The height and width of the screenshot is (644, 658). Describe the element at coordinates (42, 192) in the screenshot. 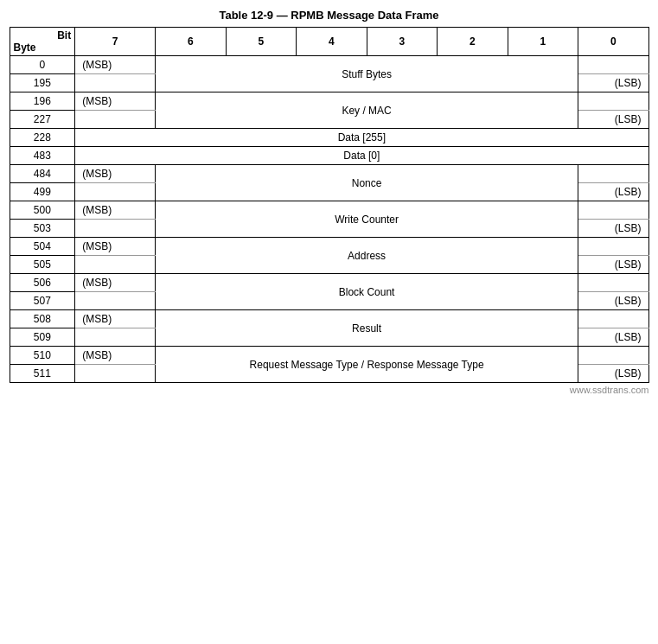

I see `byte-number: 499` at that location.